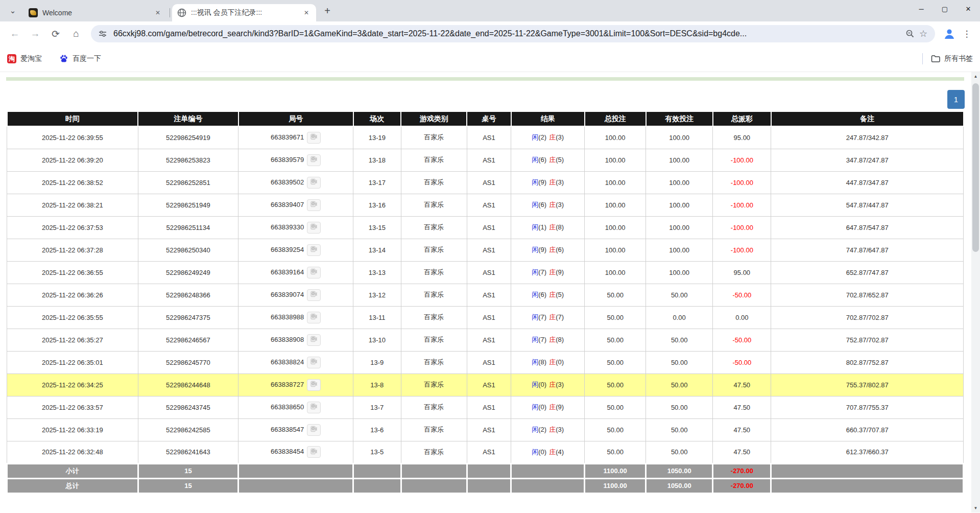 This screenshot has height=513, width=980. I want to click on cell-result: 闲(8)庄(0), so click(548, 362).